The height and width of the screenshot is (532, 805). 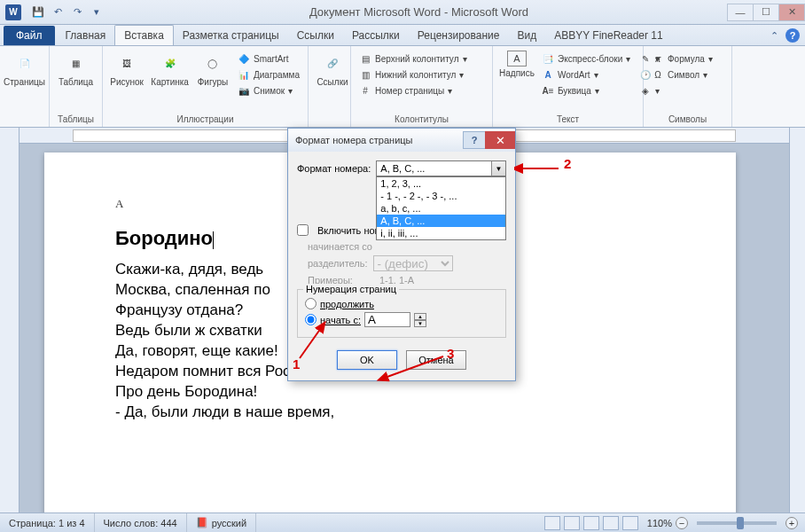 I want to click on close-button: ✕, so click(x=792, y=12).